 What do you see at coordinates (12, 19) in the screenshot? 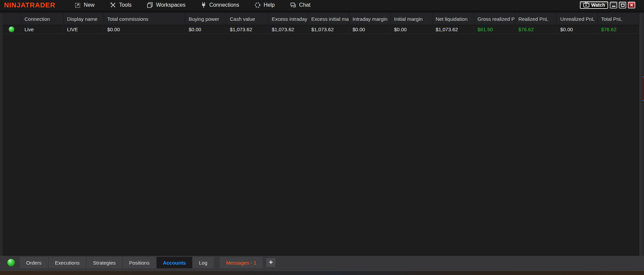
I see `column-header-status` at bounding box center [12, 19].